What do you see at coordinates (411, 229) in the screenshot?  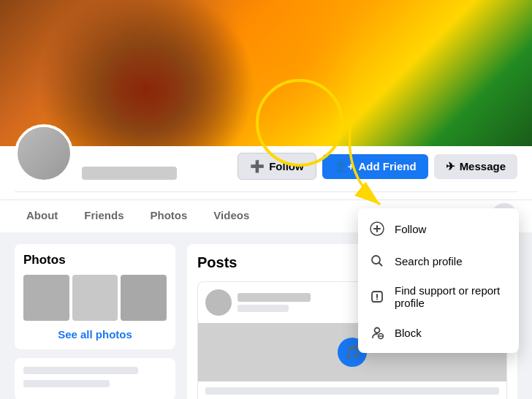 I see `dropdown-follow-label: Follow` at bounding box center [411, 229].